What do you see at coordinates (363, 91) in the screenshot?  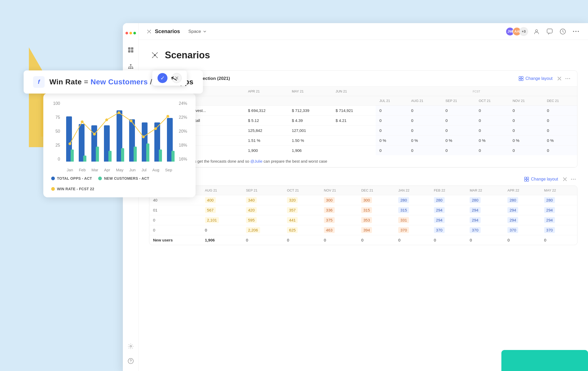 I see `table-header-row: ABC Text APR 21 MAY 21 JUN 21 FCST` at bounding box center [363, 91].